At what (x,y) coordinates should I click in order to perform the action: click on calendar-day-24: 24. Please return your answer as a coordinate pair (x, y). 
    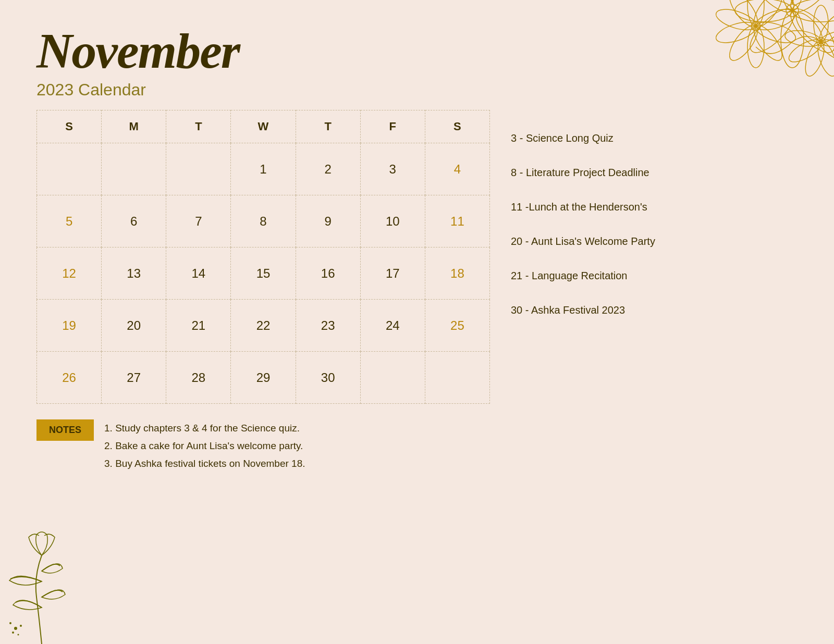
    Looking at the image, I should click on (393, 326).